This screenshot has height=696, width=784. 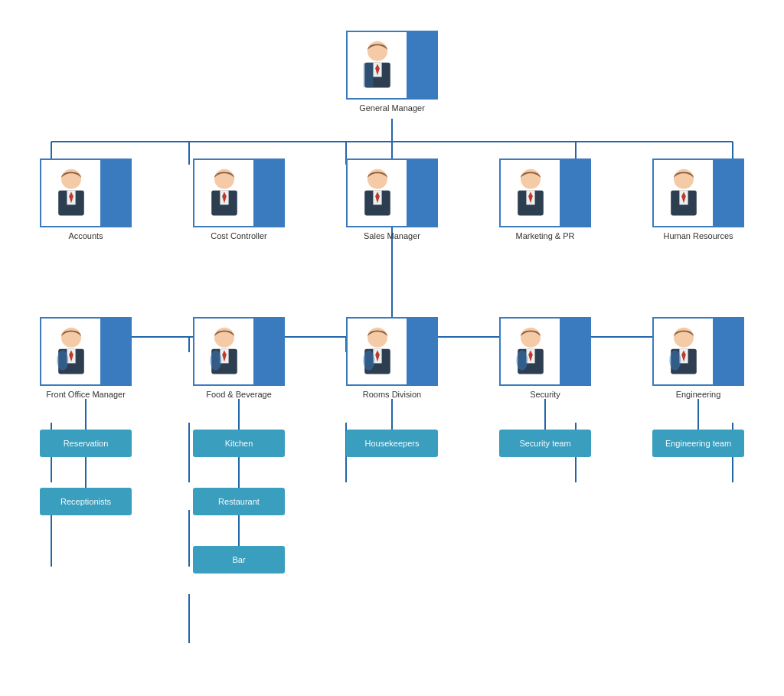 I want to click on leaf-reservation: Reservation, so click(x=86, y=443).